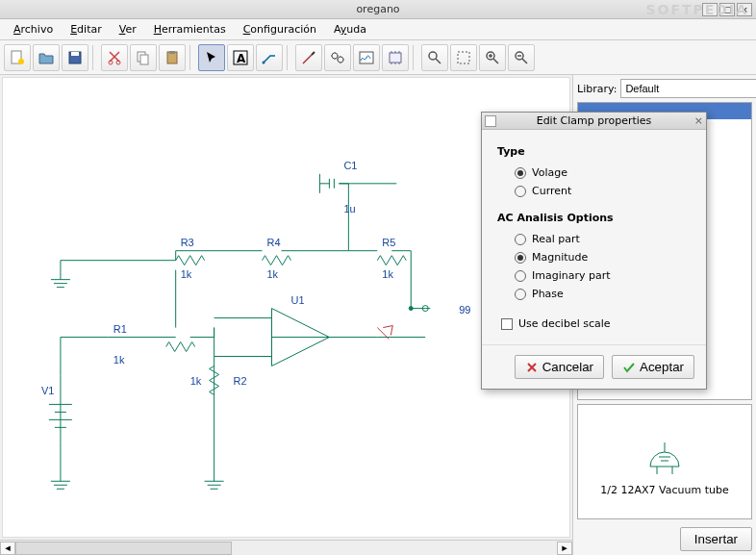 The image size is (756, 555). What do you see at coordinates (280, 29) in the screenshot?
I see `menu-configuracion: Configuración` at bounding box center [280, 29].